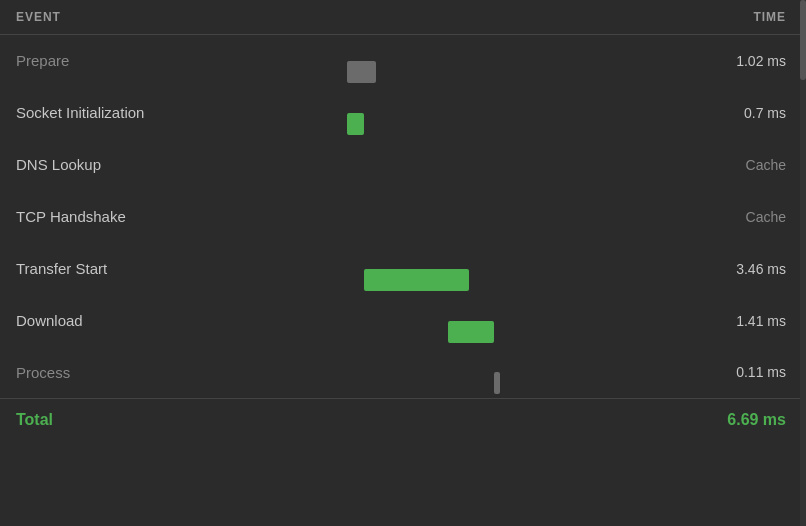 The width and height of the screenshot is (806, 526). Describe the element at coordinates (497, 383) in the screenshot. I see `bar-process` at that location.